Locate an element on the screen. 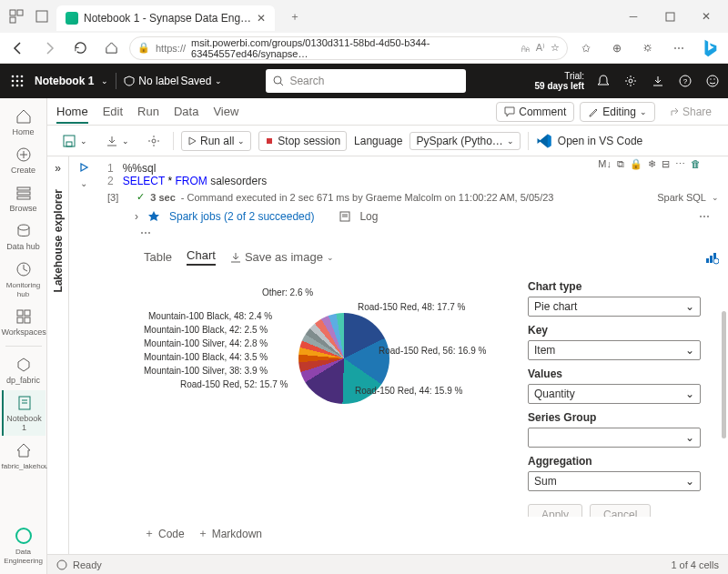 This screenshot has width=728, height=574. md-toggle: M↓ is located at coordinates (604, 164).